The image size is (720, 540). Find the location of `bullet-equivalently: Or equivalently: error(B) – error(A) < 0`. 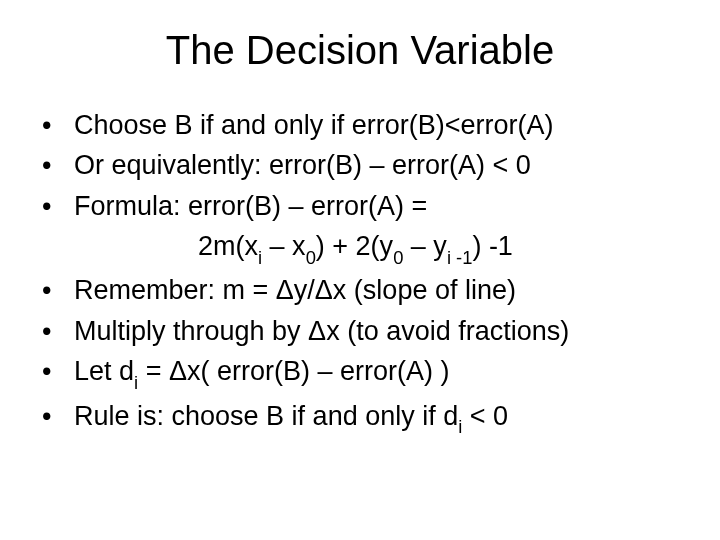

bullet-equivalently: Or equivalently: error(B) – error(A) < 0 is located at coordinates (360, 165).